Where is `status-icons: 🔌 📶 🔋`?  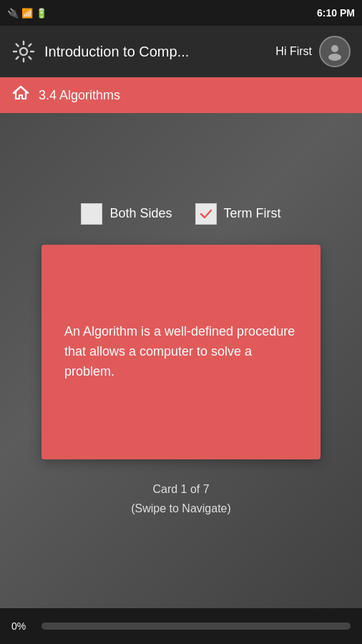
status-icons: 🔌 📶 🔋 is located at coordinates (27, 13).